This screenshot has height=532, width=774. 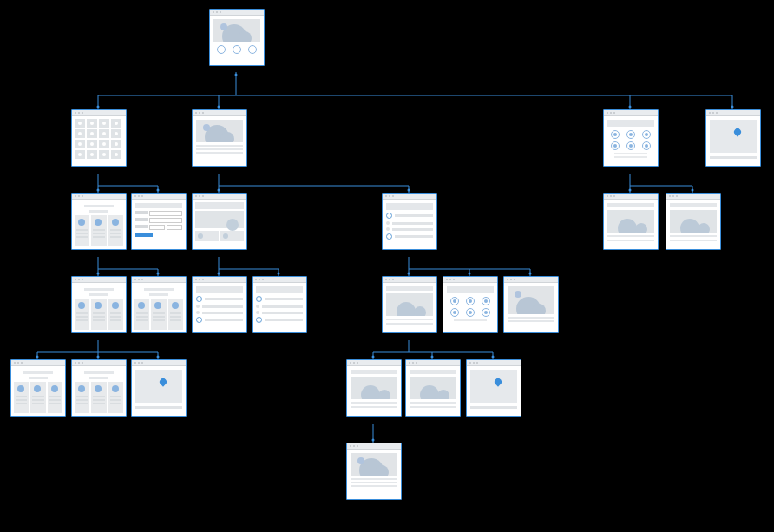 I want to click on node-maps: Maps, so click(x=494, y=388).